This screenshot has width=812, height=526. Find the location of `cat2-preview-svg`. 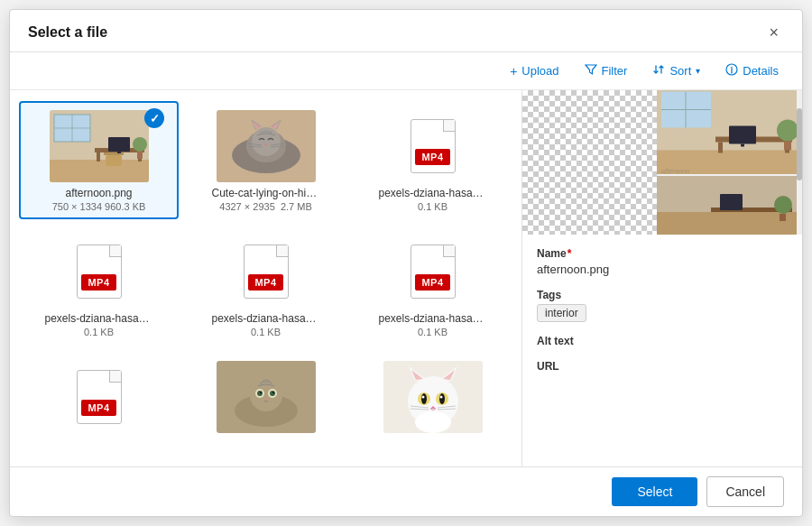

cat2-preview-svg is located at coordinates (266, 397).